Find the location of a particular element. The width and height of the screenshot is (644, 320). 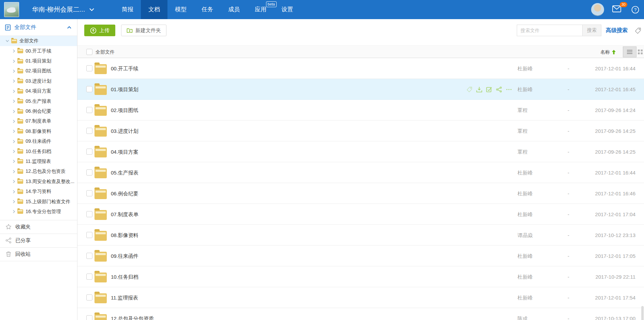

file-name: 08.影像资料 is located at coordinates (125, 235).